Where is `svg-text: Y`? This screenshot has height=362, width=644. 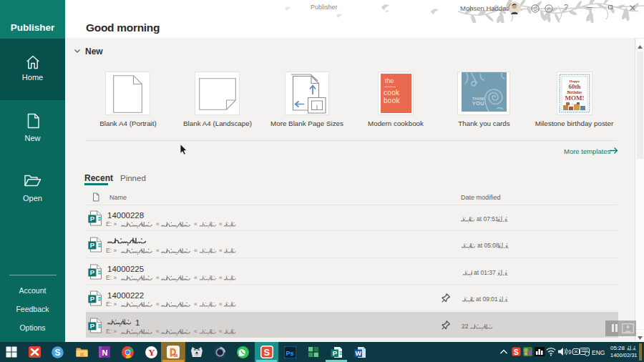
svg-text: Y is located at coordinates (152, 352).